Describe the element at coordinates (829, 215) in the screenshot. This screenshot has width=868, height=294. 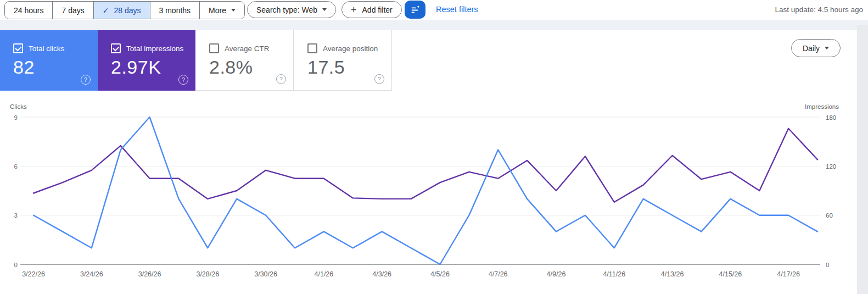
I see `right-axis-tick-label: 60` at that location.